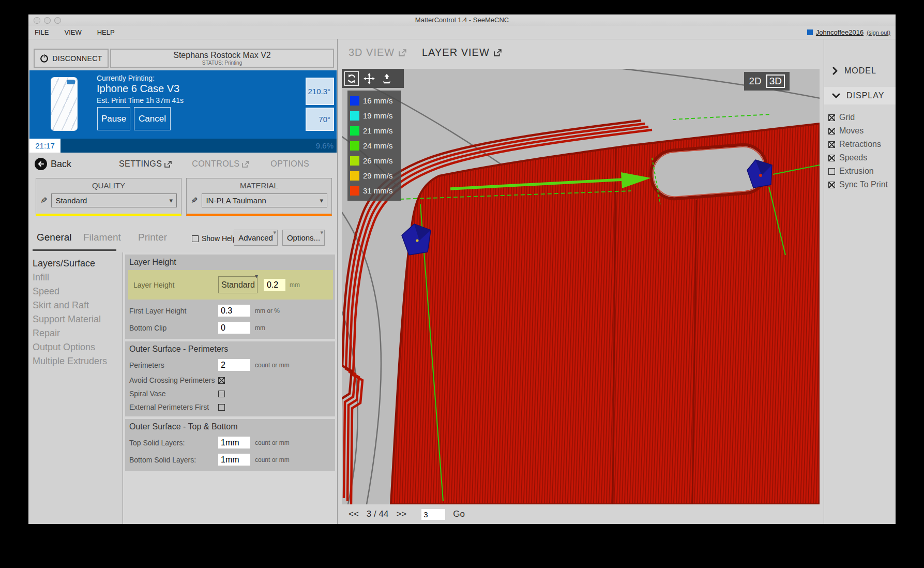  I want to click on show-help-toggle: Show Help, so click(214, 238).